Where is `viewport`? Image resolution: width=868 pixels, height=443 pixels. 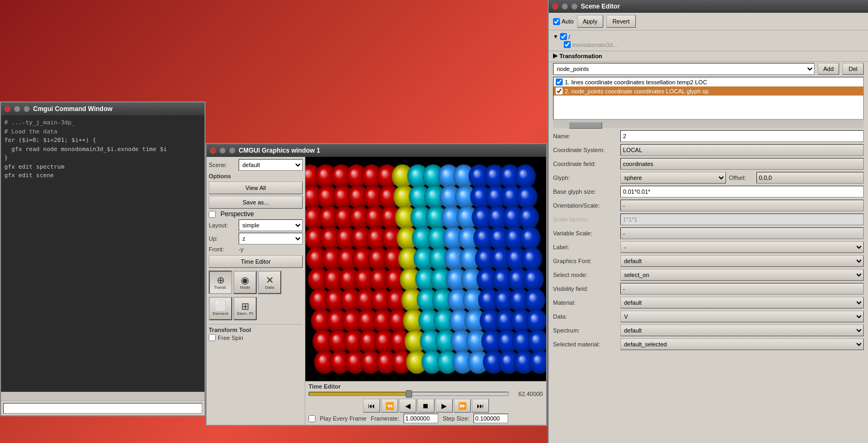
viewport is located at coordinates (426, 269).